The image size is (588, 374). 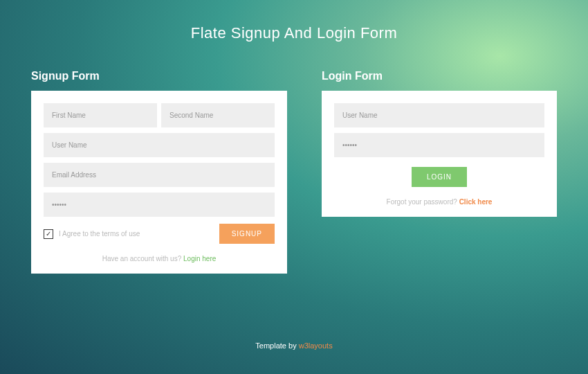 What do you see at coordinates (439, 115) in the screenshot?
I see `login-username-input` at bounding box center [439, 115].